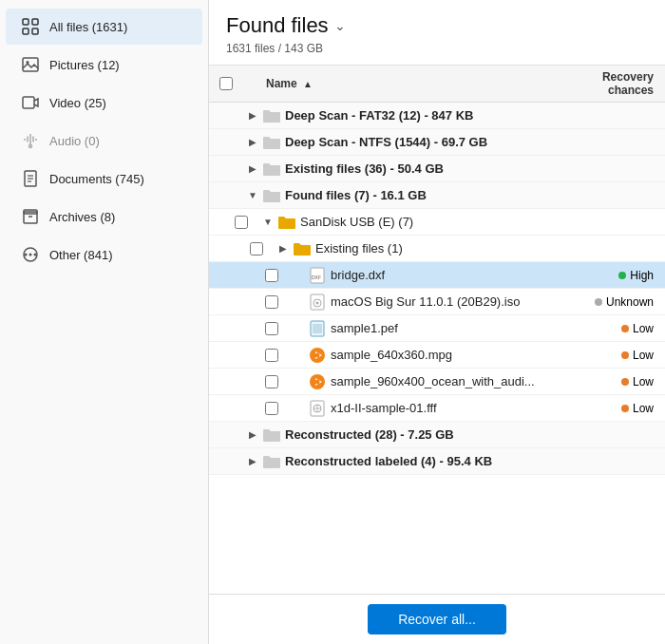 This screenshot has height=644, width=665. I want to click on file-mp4-icon, so click(317, 382).